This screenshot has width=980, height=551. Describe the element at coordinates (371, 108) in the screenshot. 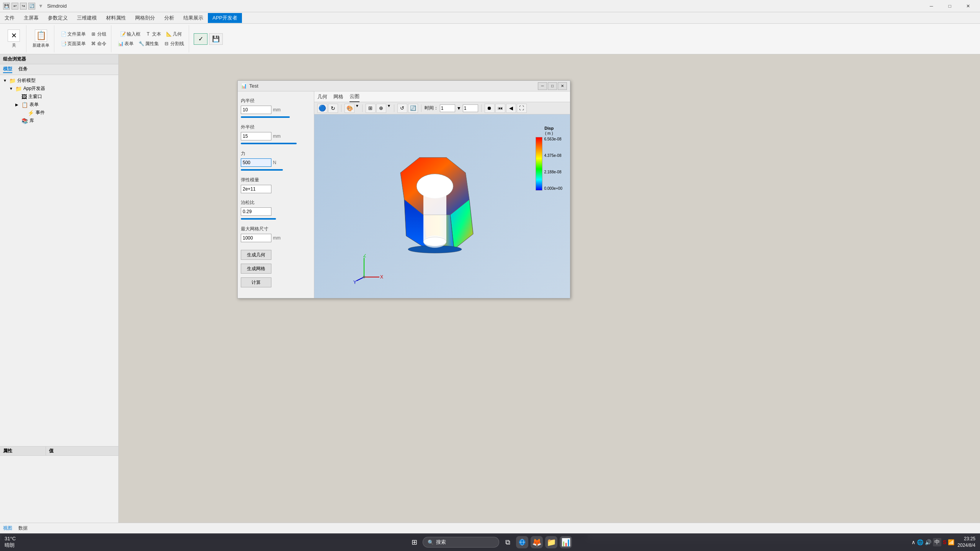

I see `wireframe-button: ⊞` at that location.